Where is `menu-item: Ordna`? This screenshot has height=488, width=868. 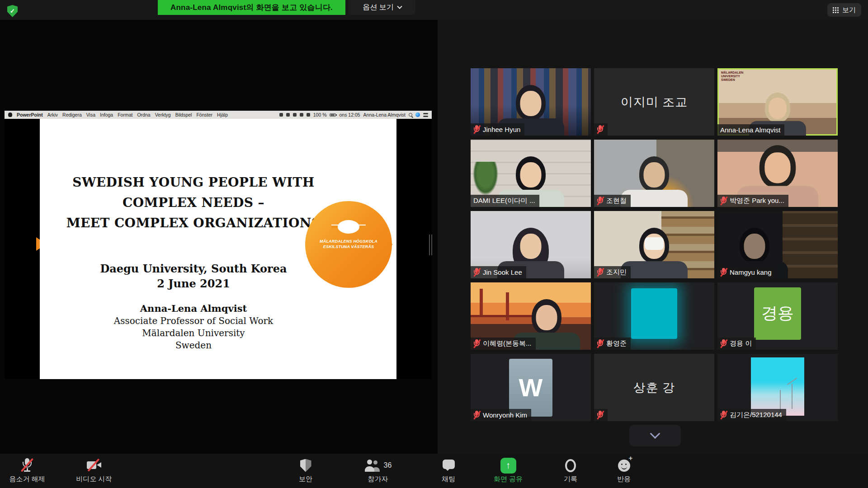 menu-item: Ordna is located at coordinates (144, 115).